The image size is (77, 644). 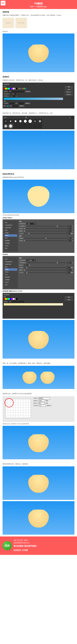 I want to click on footer-line-2: 更多精彩教程与资源 尽在, so click(x=26, y=543).